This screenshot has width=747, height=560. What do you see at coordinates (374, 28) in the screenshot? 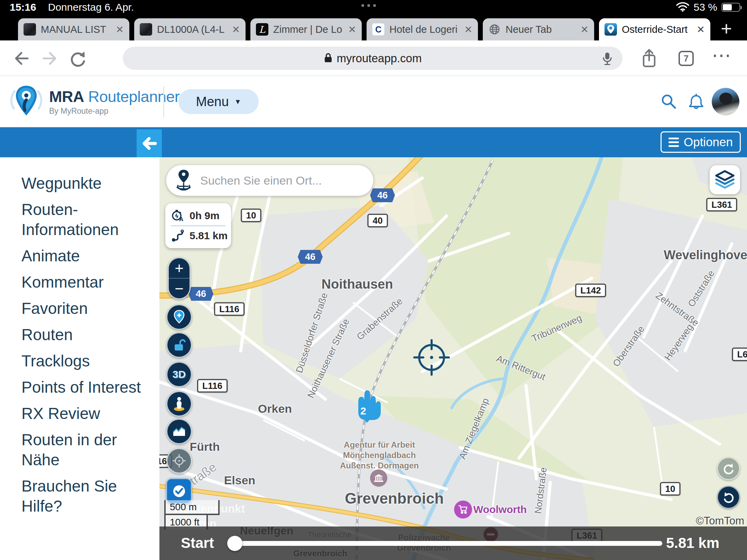
I see `tab-strip: MANUAL LIST ✕ DL1000A (L4-L ✕ L Zimmer |…` at bounding box center [374, 28].